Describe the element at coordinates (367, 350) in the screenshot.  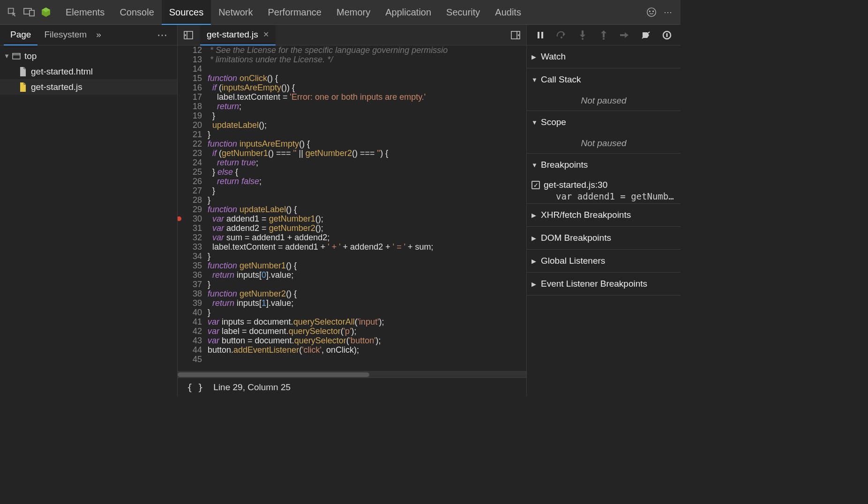
I see `code-line: button.addEventListener('click', onClick…` at that location.